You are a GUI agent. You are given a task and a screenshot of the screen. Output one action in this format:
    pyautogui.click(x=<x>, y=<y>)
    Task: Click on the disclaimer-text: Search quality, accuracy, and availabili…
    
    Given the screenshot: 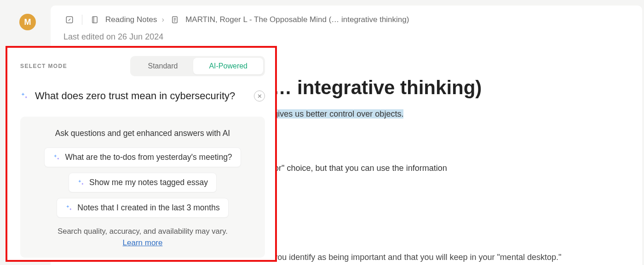 What is the action you would take?
    pyautogui.click(x=143, y=231)
    